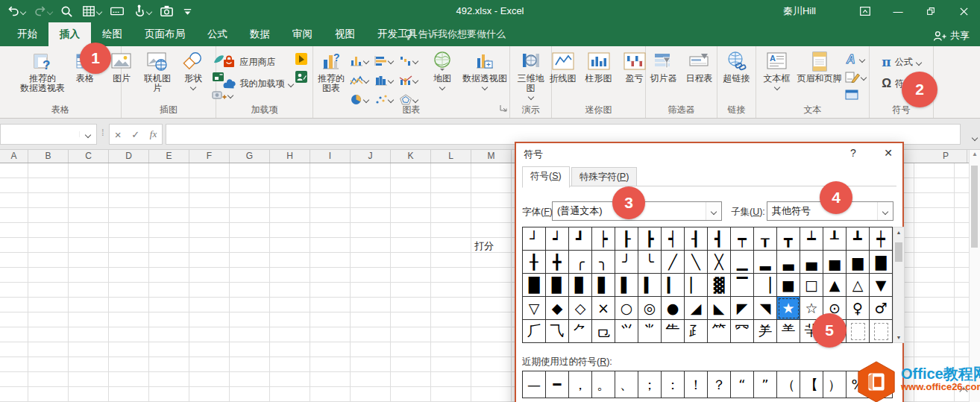  I want to click on symbol-cell: ⺌, so click(650, 331).